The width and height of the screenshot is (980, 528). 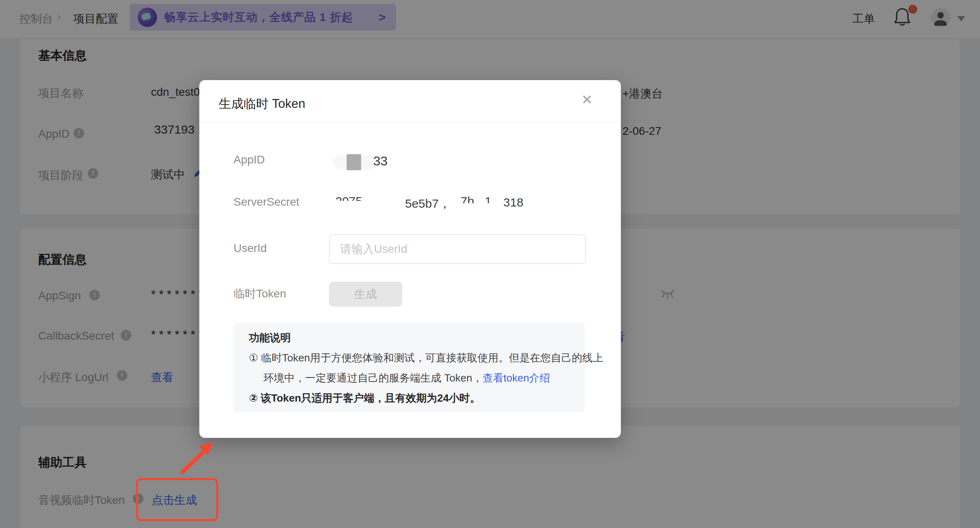 I want to click on modal-appid-label: AppID, so click(x=249, y=160).